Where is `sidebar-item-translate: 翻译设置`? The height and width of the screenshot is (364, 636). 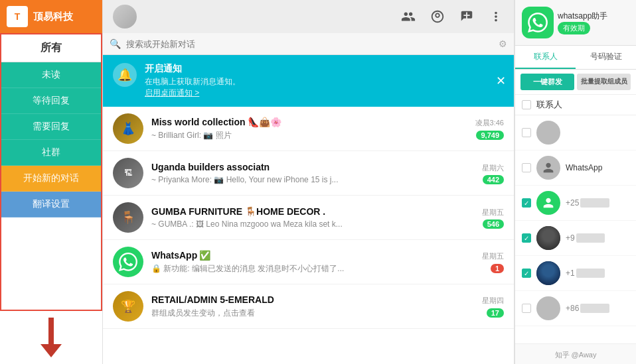
sidebar-item-translate: 翻译设置 is located at coordinates (51, 204).